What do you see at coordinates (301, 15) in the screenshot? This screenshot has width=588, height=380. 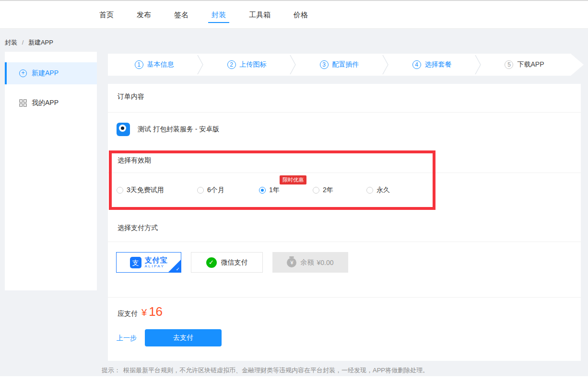 I see `nav-item-price: 价格` at bounding box center [301, 15].